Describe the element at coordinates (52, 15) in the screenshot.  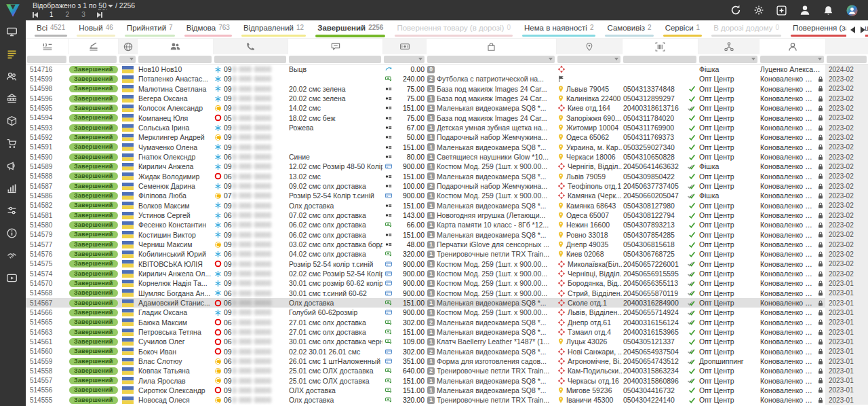
I see `page-button-1: 1` at that location.